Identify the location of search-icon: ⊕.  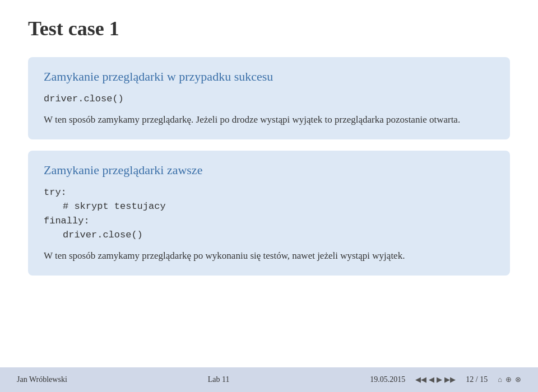
(509, 380).